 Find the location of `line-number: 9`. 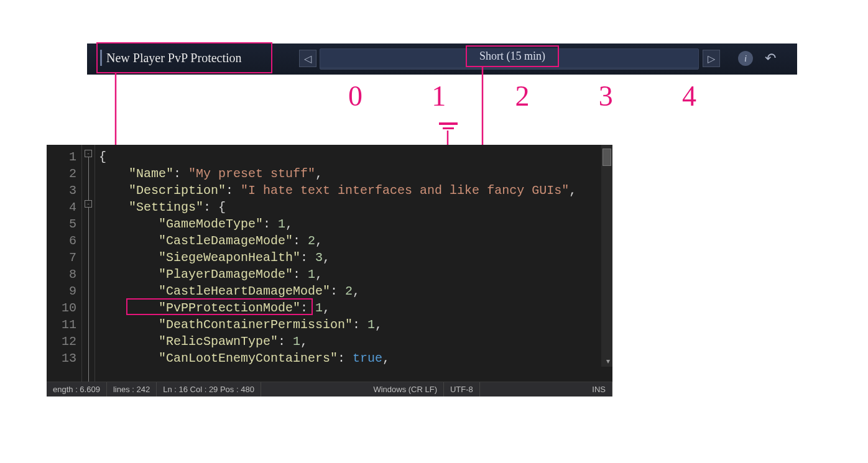

line-number: 9 is located at coordinates (62, 291).